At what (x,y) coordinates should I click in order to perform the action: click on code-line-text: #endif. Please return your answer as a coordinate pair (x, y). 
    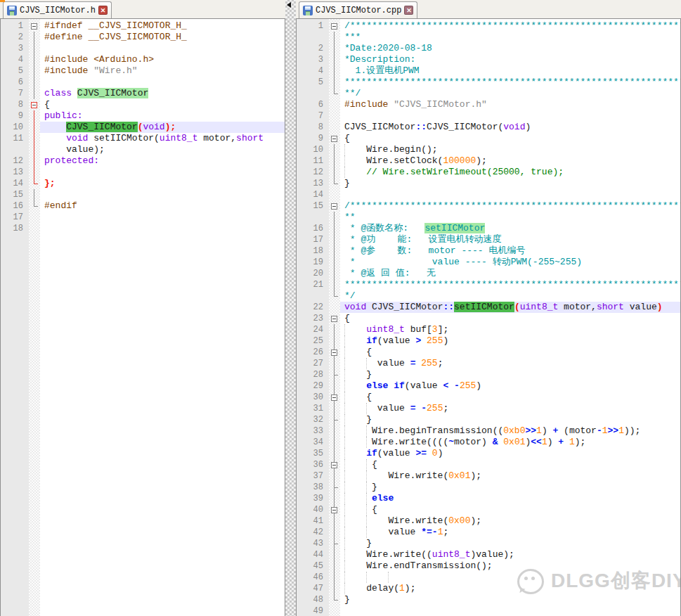
    Looking at the image, I should click on (162, 206).